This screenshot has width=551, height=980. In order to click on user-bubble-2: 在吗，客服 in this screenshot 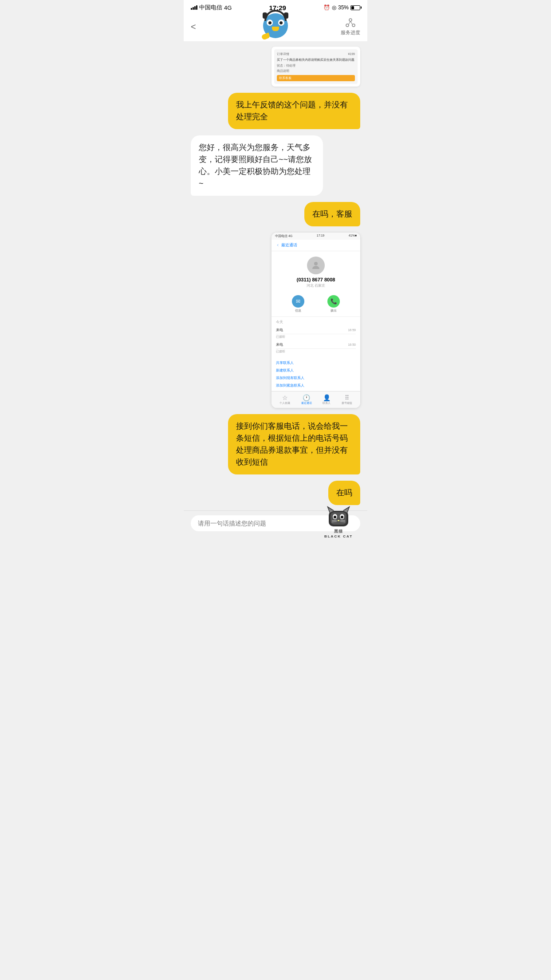, I will do `click(332, 214)`.